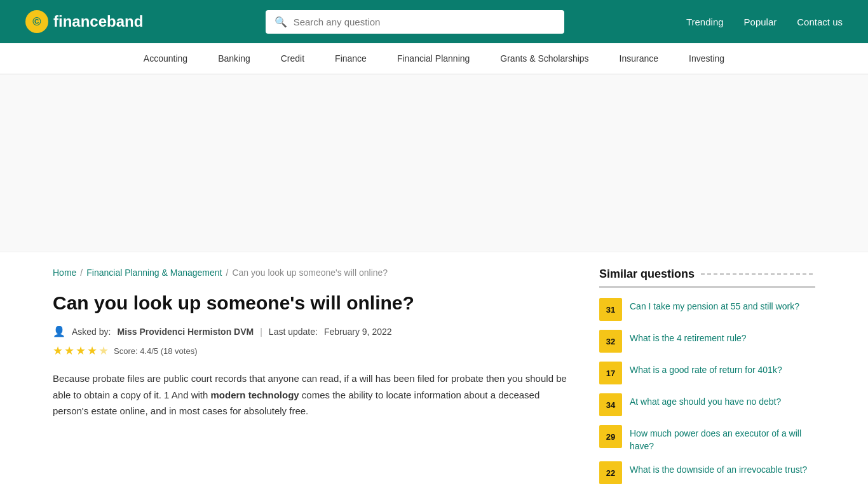  Describe the element at coordinates (714, 306) in the screenshot. I see `question-text-1: Can I take my pension at 55 and still wo…` at that location.